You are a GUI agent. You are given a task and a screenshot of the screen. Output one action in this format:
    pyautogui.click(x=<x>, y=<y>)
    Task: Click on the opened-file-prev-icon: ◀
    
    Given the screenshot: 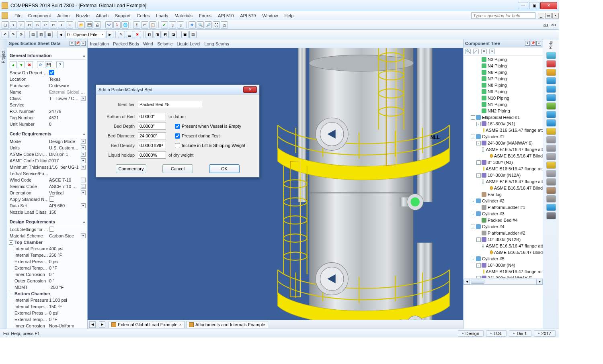 What is the action you would take?
    pyautogui.click(x=61, y=35)
    